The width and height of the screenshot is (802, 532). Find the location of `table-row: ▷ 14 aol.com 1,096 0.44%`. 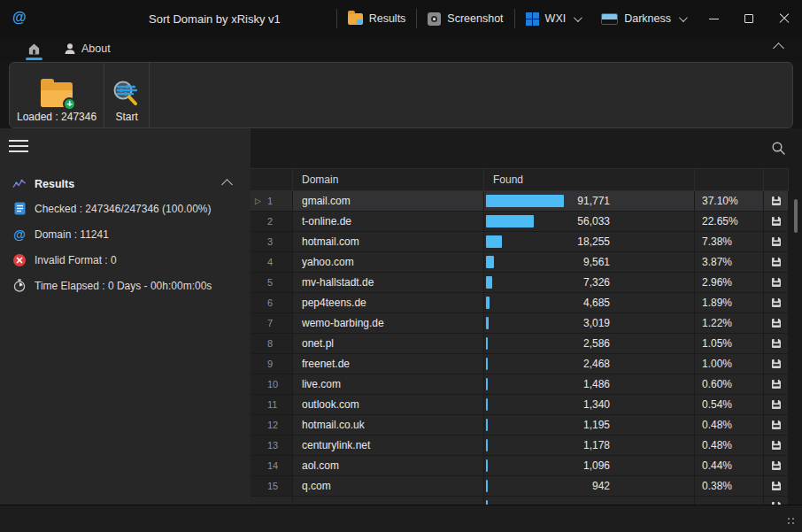

table-row: ▷ 14 aol.com 1,096 0.44% is located at coordinates (526, 466).